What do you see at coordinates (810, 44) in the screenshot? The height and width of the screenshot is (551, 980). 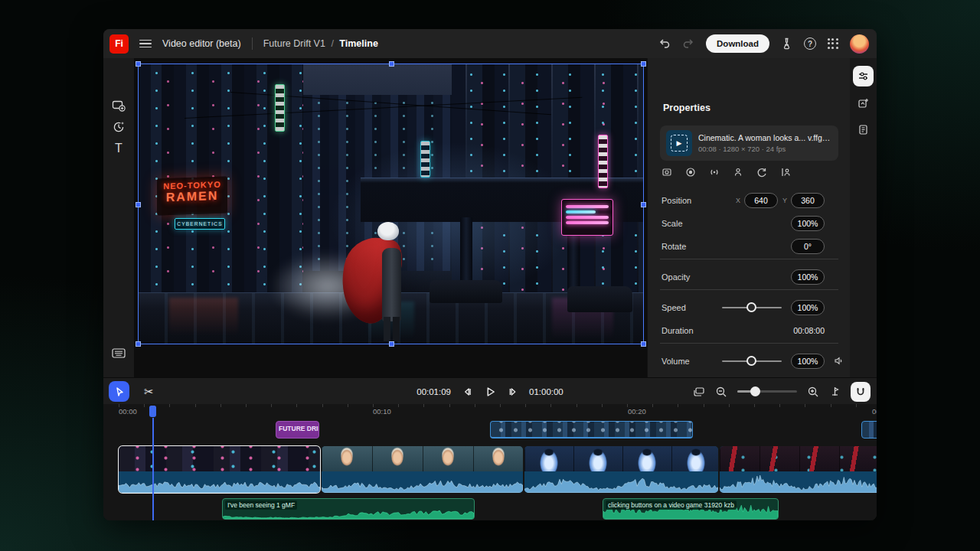 I see `help-icon: ?` at bounding box center [810, 44].